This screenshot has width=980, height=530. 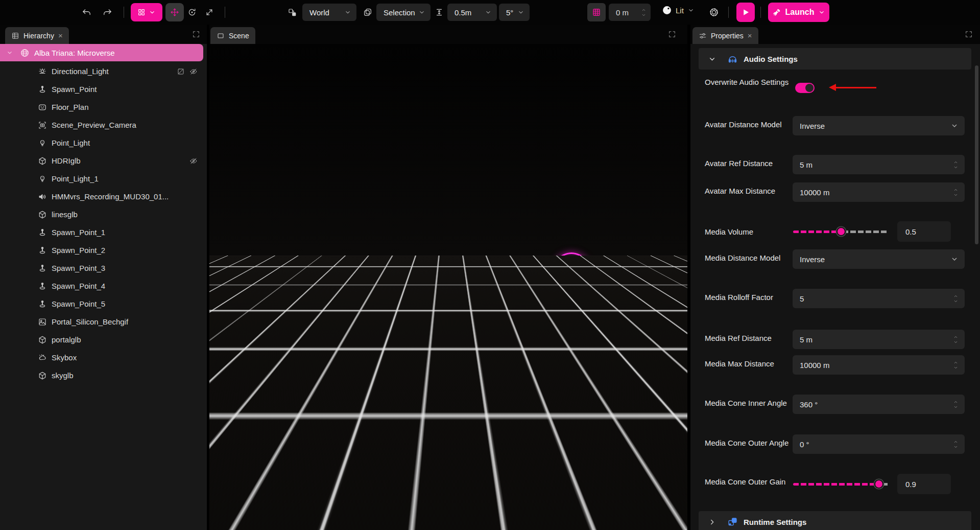 I want to click on tree-row-point-light-1: Point_Light_1, so click(x=103, y=179).